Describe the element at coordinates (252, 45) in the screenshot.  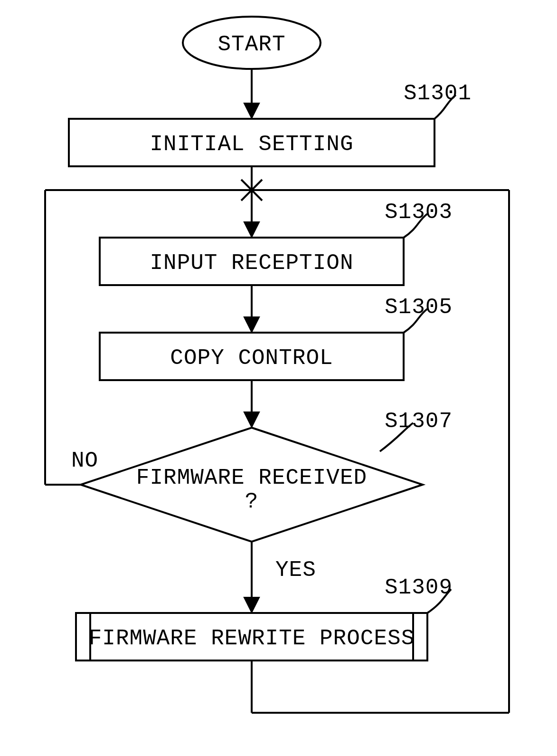
I see `start-label: START` at that location.